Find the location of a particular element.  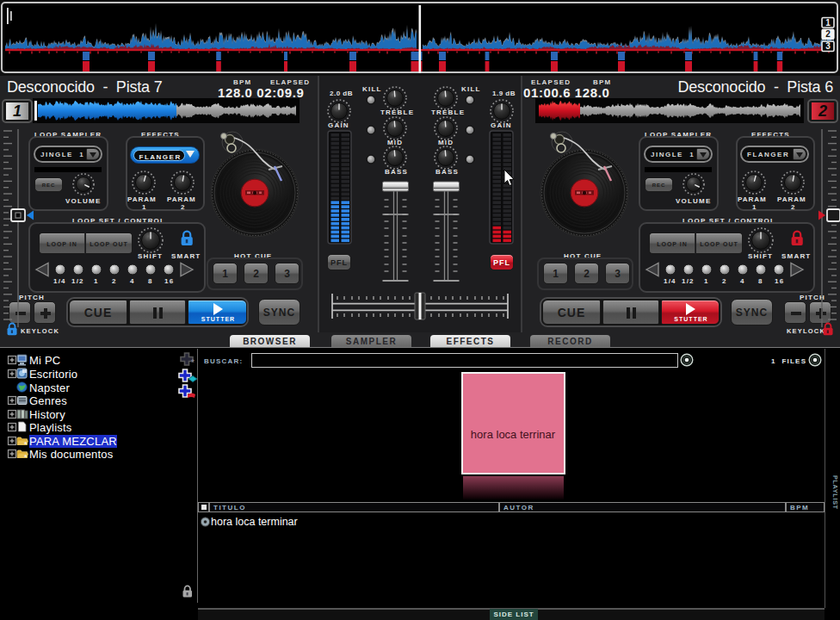

svg-text: 3 is located at coordinates (828, 46).